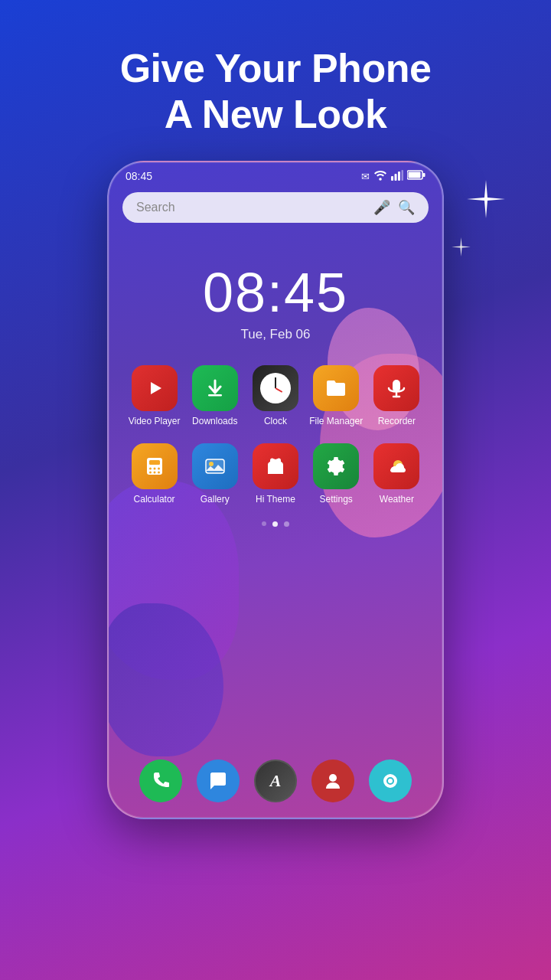 The width and height of the screenshot is (551, 980). Describe the element at coordinates (416, 176) in the screenshot. I see `battery-icon` at that location.